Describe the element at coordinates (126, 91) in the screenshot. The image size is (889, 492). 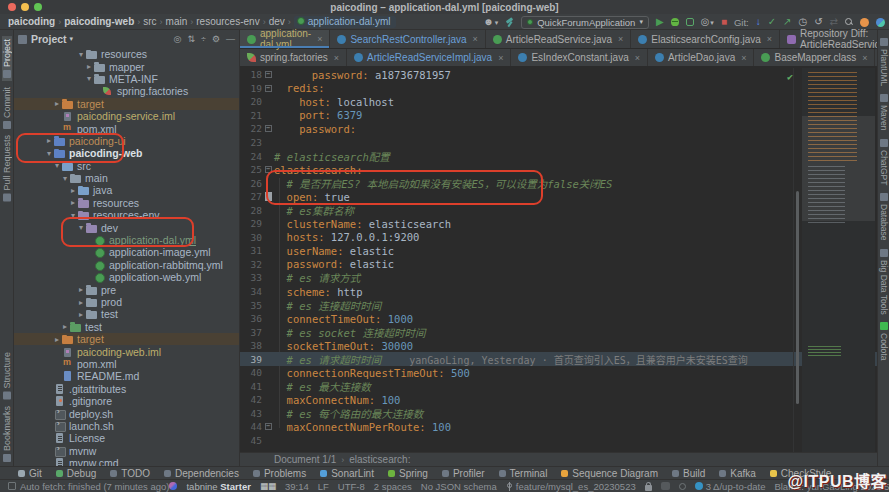
I see `tree-item-spring-factories: spring.factories` at that location.